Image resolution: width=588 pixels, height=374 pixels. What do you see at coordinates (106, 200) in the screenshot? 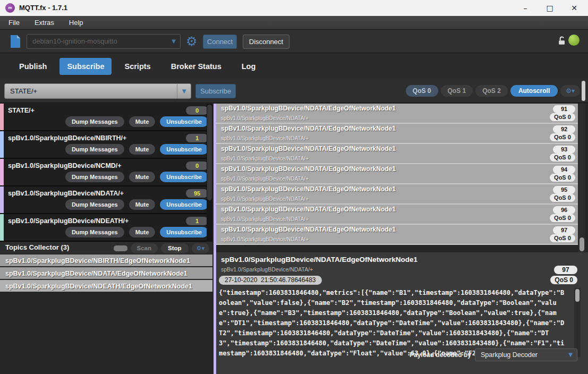
I see `subscription-row: spBv1.0/SparkplugBDevice/NDATA/+ 95 Dump…` at bounding box center [106, 200].